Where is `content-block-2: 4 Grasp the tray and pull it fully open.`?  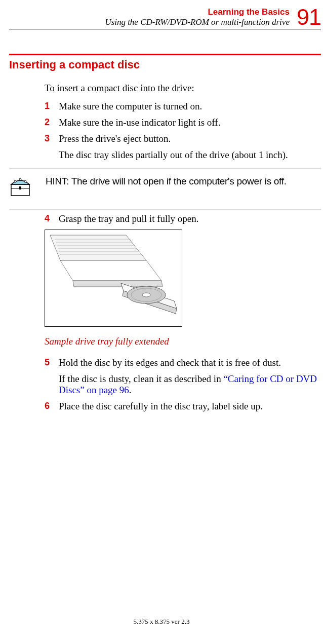 content-block-2: 4 Grasp the tray and pull it fully open. is located at coordinates (165, 219).